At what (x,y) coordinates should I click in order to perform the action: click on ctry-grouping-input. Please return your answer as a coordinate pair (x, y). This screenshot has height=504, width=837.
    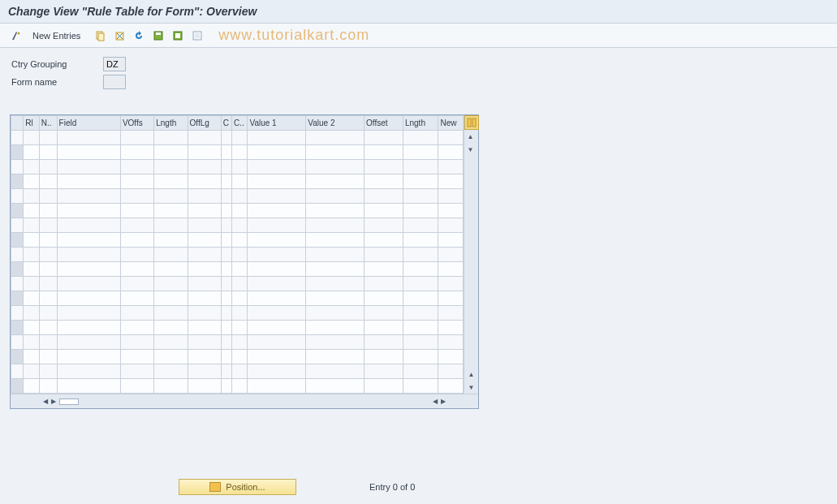
    Looking at the image, I should click on (114, 64).